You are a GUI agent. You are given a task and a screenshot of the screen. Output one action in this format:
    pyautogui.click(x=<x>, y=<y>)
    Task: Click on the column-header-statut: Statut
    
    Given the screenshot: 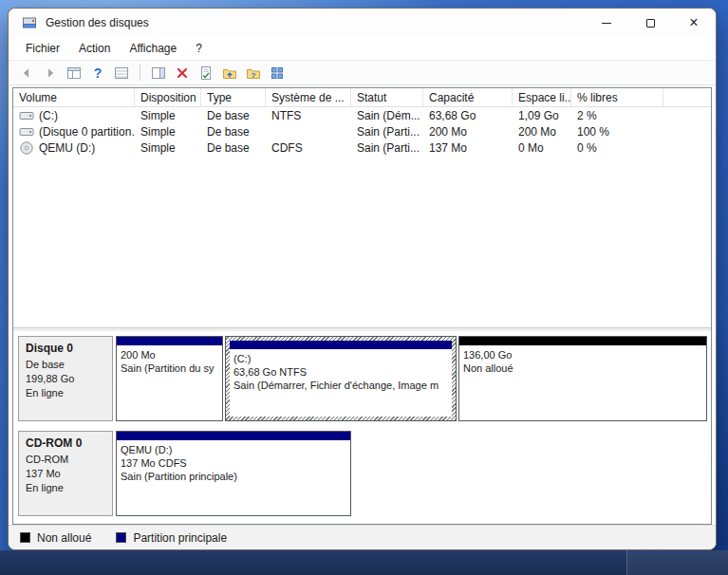 What is the action you would take?
    pyautogui.click(x=387, y=97)
    